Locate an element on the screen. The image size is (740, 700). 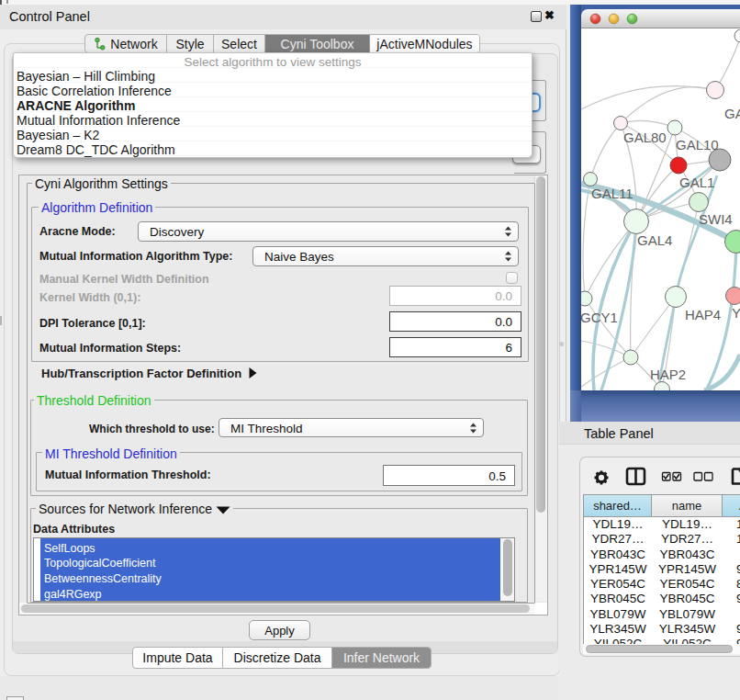
svg-text: GCY1 is located at coordinates (600, 318).